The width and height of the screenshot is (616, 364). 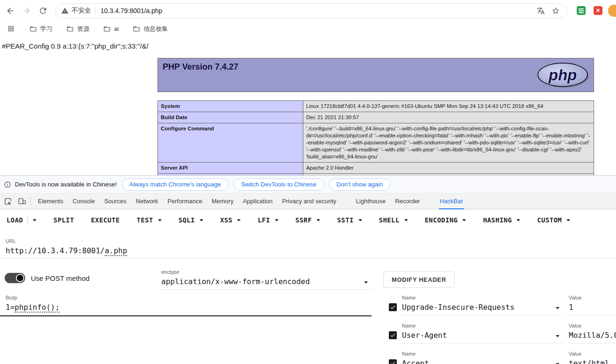 What do you see at coordinates (7, 185) in the screenshot?
I see `info-icon` at bounding box center [7, 185].